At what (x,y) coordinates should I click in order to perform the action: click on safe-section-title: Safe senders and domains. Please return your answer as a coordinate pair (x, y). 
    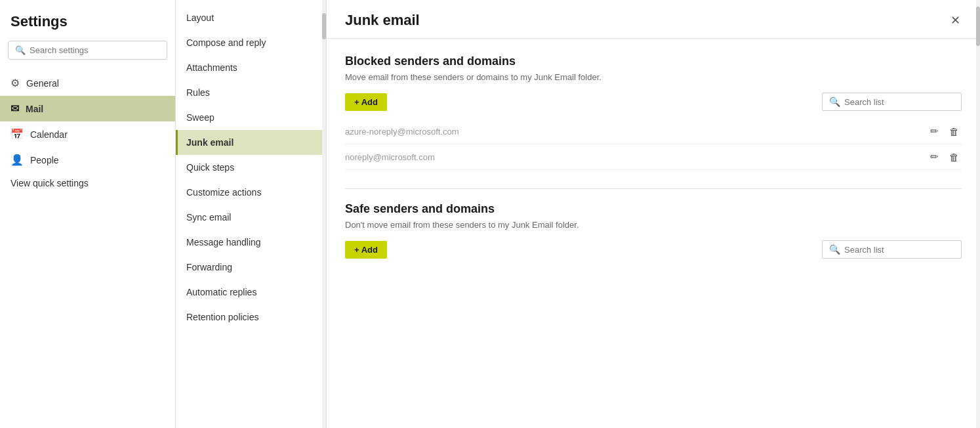
    Looking at the image, I should click on (653, 209).